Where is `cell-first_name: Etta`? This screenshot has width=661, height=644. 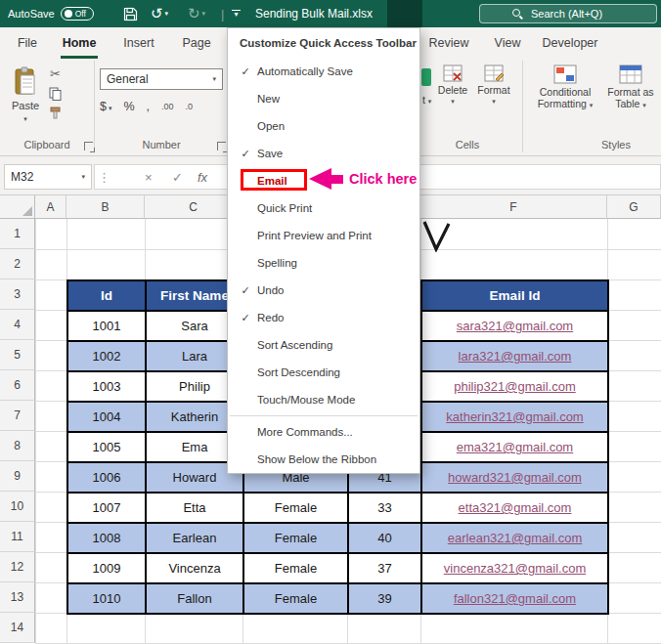 cell-first_name: Etta is located at coordinates (195, 508).